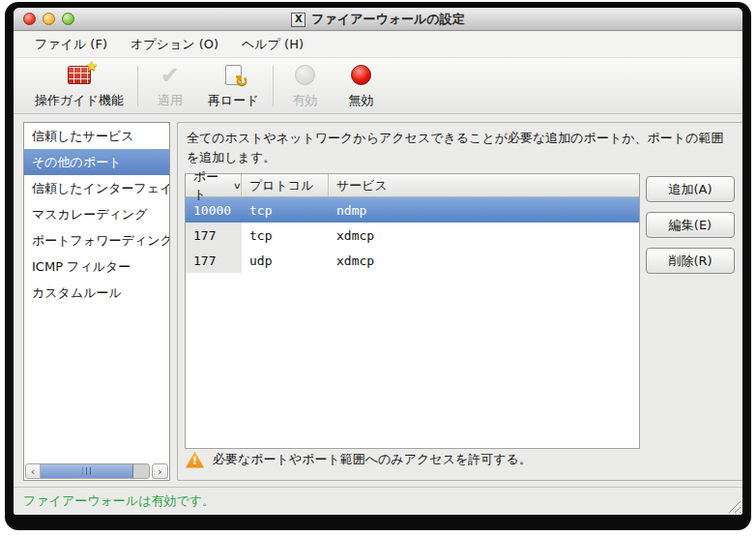 The image size is (756, 536). What do you see at coordinates (273, 45) in the screenshot?
I see `menu-help: ヘルプ (H)` at bounding box center [273, 45].